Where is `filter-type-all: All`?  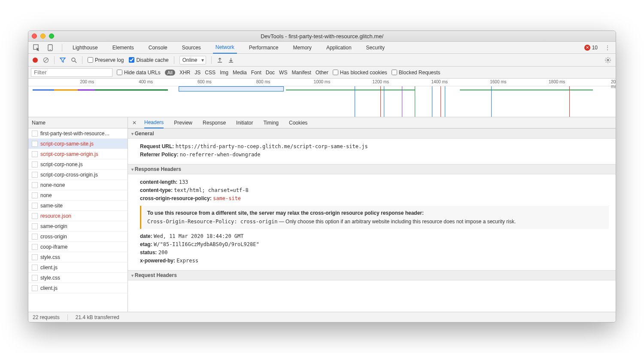
filter-type-all: All is located at coordinates (170, 73).